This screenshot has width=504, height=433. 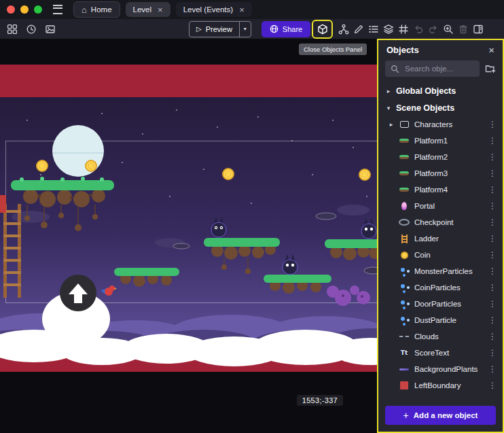 What do you see at coordinates (3, 204) in the screenshot?
I see `left-boundary-object` at bounding box center [3, 204].